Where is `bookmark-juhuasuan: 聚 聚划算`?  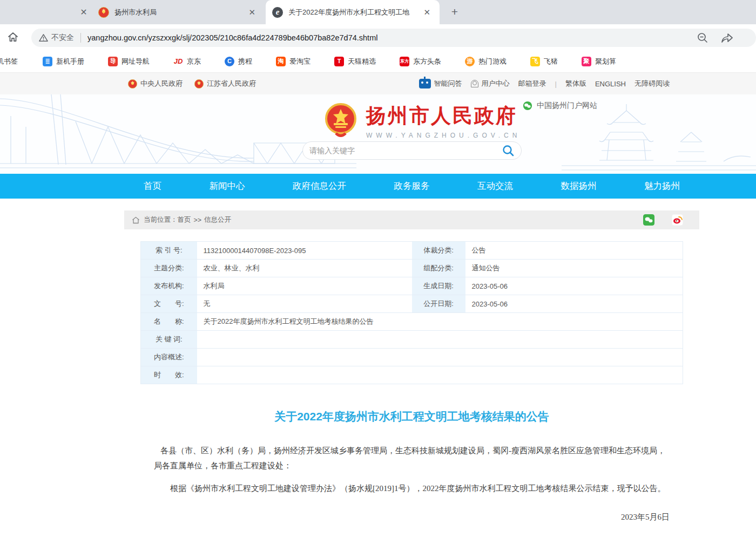 bookmark-juhuasuan: 聚 聚划算 is located at coordinates (599, 62).